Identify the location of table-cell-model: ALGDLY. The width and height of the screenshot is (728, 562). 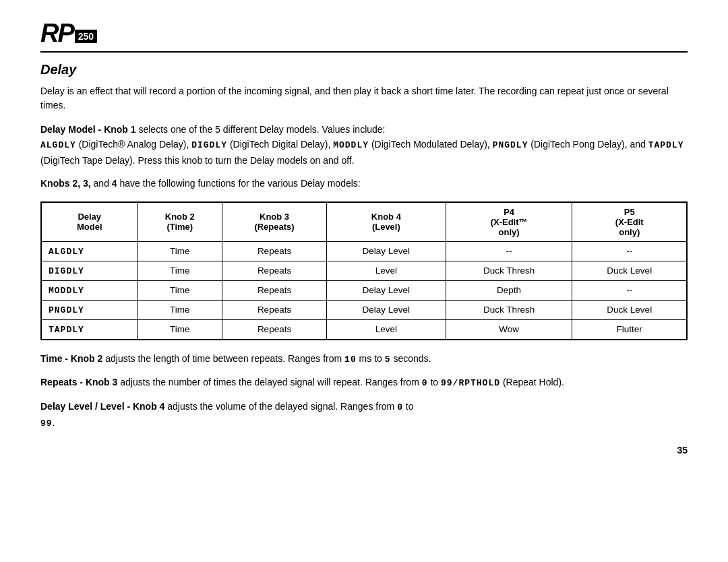
(90, 251).